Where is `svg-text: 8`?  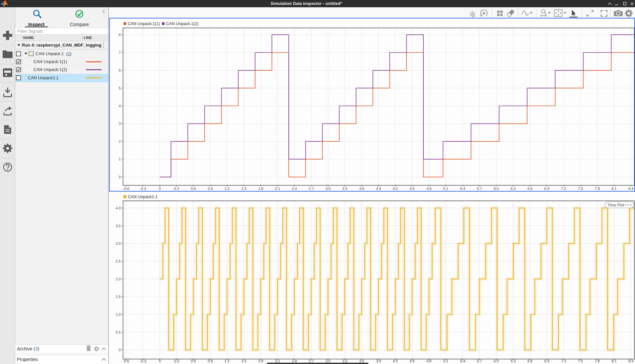 svg-text: 8 is located at coordinates (120, 35).